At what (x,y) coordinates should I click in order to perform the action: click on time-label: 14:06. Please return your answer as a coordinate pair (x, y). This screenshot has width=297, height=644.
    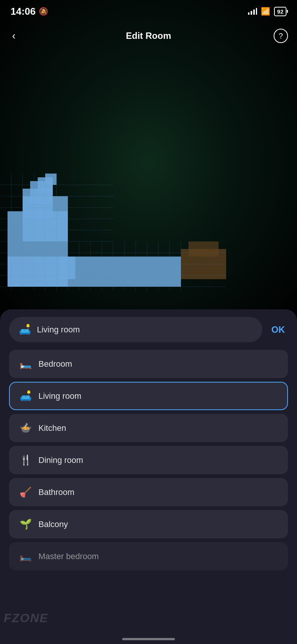
    Looking at the image, I should click on (23, 11).